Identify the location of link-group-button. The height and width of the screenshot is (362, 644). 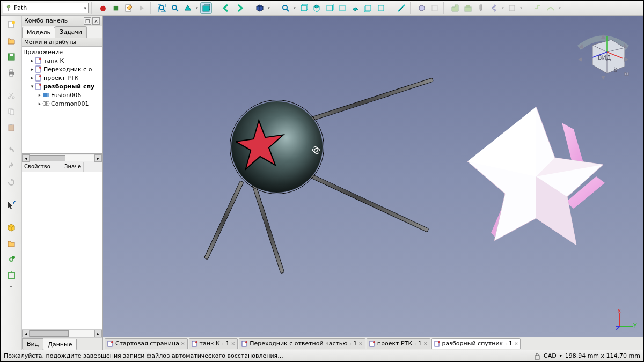
(11, 276).